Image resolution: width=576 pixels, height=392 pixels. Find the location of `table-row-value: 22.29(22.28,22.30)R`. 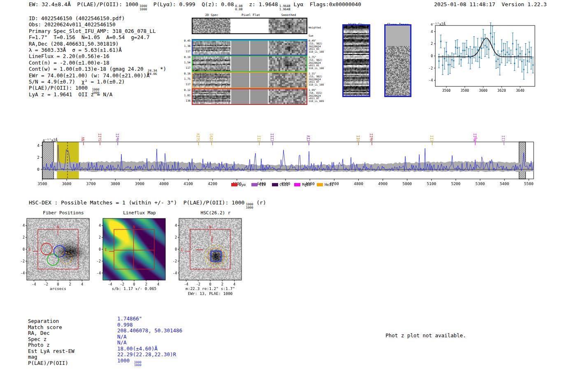

table-row-value: 22.29(22.28,22.30)R is located at coordinates (146, 355).